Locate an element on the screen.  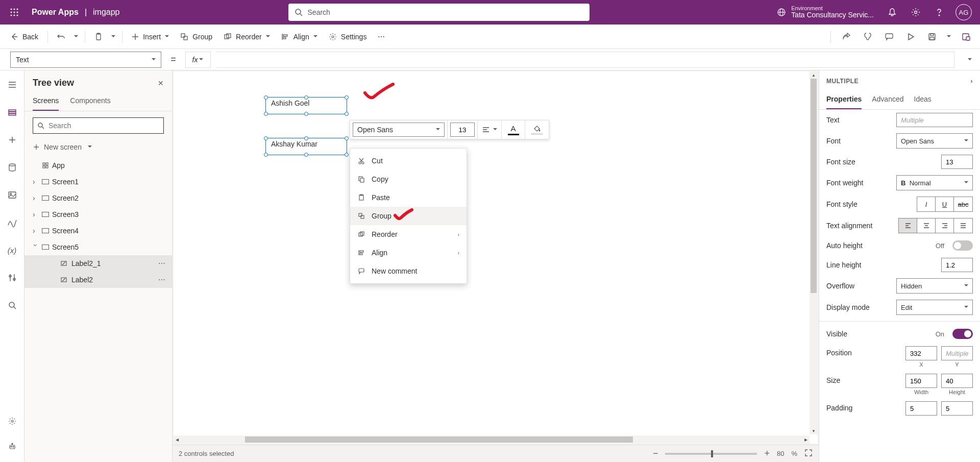
mini-fill-color is located at coordinates (537, 130).